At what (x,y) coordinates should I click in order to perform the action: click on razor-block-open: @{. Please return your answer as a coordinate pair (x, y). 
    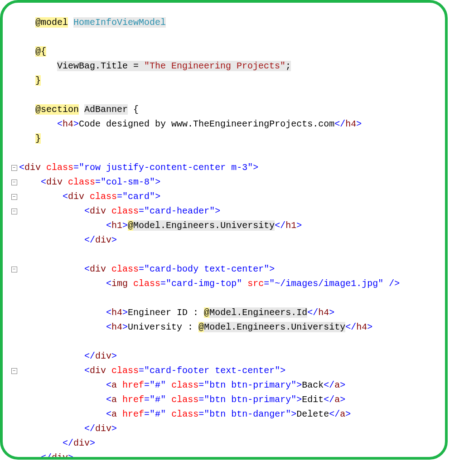
    Looking at the image, I should click on (41, 52).